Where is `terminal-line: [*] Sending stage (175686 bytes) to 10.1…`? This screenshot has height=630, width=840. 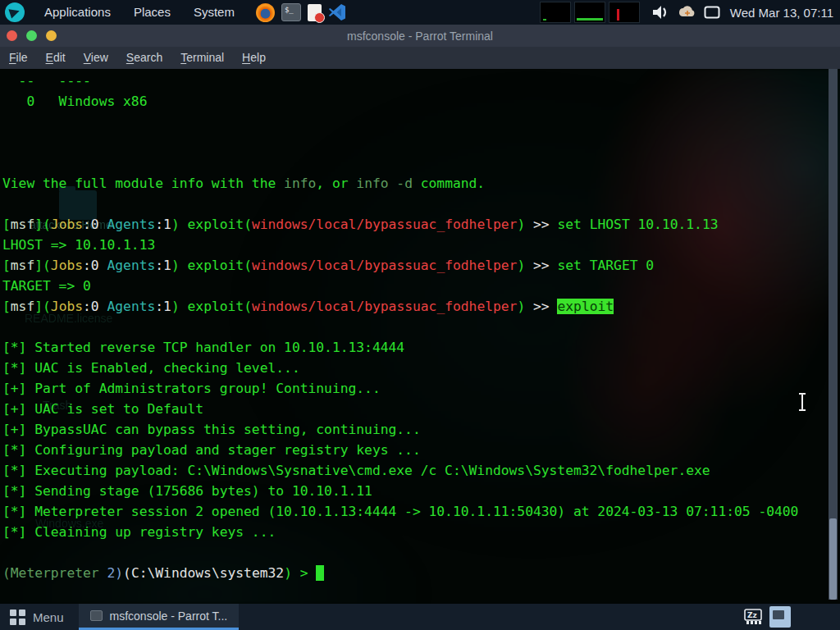
terminal-line: [*] Sending stage (175686 bytes) to 10.1… is located at coordinates (400, 491).